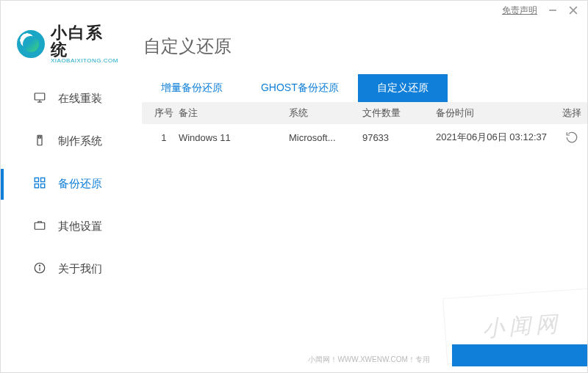  What do you see at coordinates (85, 41) in the screenshot?
I see `brand-title: 小白系统` at bounding box center [85, 41].